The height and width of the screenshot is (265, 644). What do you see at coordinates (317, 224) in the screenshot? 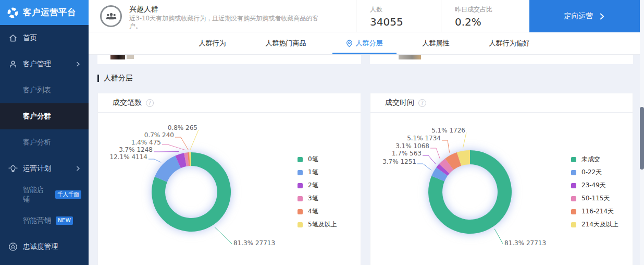
I see `legend-item-5: 5笔及以上` at bounding box center [317, 224].